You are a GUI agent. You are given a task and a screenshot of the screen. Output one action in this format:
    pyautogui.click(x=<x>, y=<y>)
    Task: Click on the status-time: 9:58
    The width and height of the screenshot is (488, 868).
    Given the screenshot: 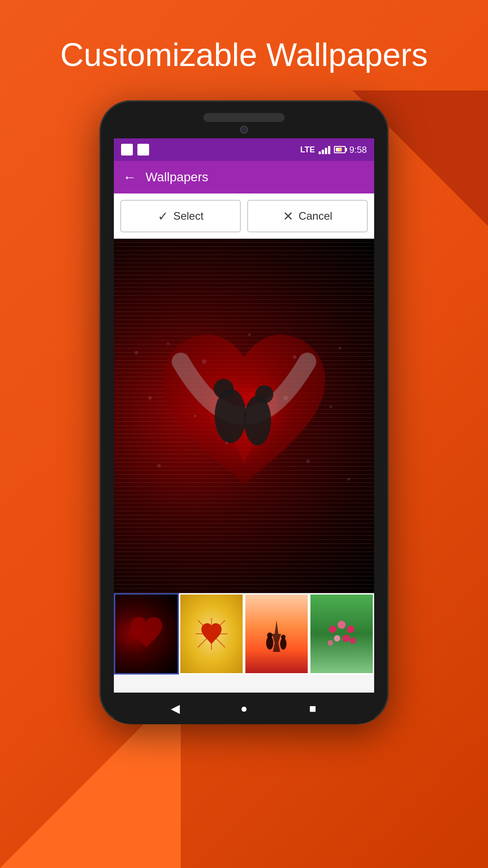 What is the action you would take?
    pyautogui.click(x=358, y=150)
    